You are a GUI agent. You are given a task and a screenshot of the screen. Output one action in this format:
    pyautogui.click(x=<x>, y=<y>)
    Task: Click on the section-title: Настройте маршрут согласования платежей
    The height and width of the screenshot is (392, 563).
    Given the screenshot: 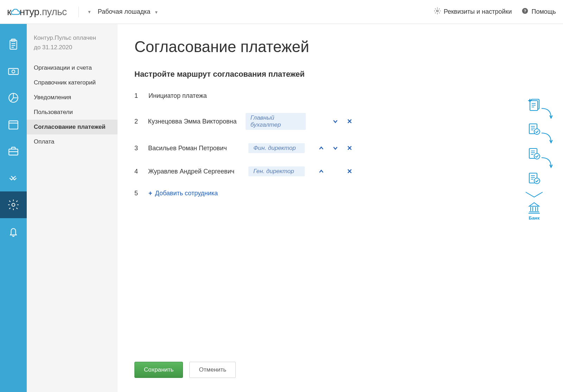 What is the action you would take?
    pyautogui.click(x=340, y=74)
    